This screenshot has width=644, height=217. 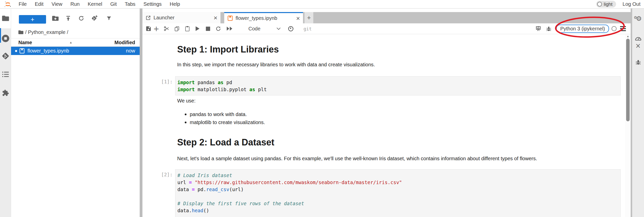 What do you see at coordinates (216, 115) in the screenshot?
I see `markdown-list-item: pandas to work with data.` at bounding box center [216, 115].